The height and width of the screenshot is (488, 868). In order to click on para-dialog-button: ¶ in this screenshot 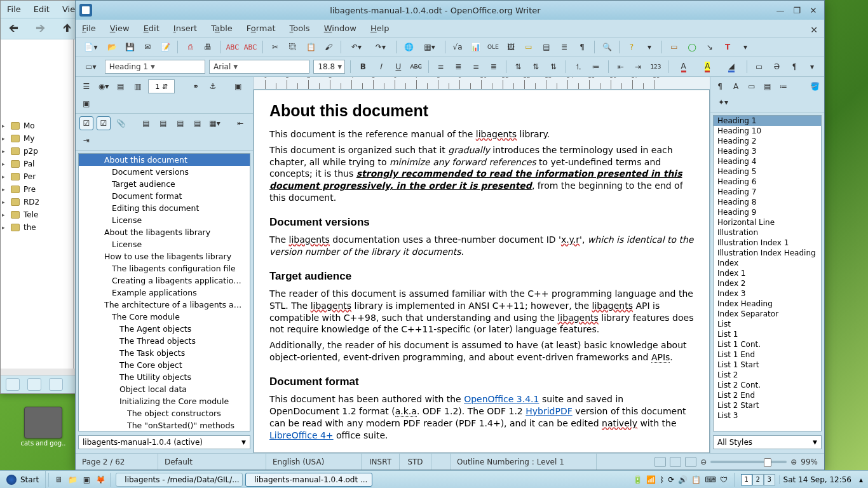, I will do `click(794, 67)`.